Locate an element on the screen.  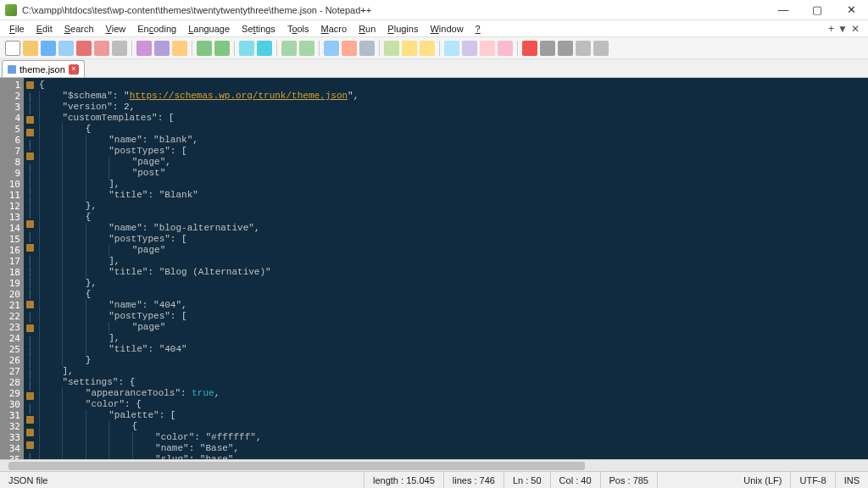
horizontal-scrollbar is located at coordinates (434, 465).